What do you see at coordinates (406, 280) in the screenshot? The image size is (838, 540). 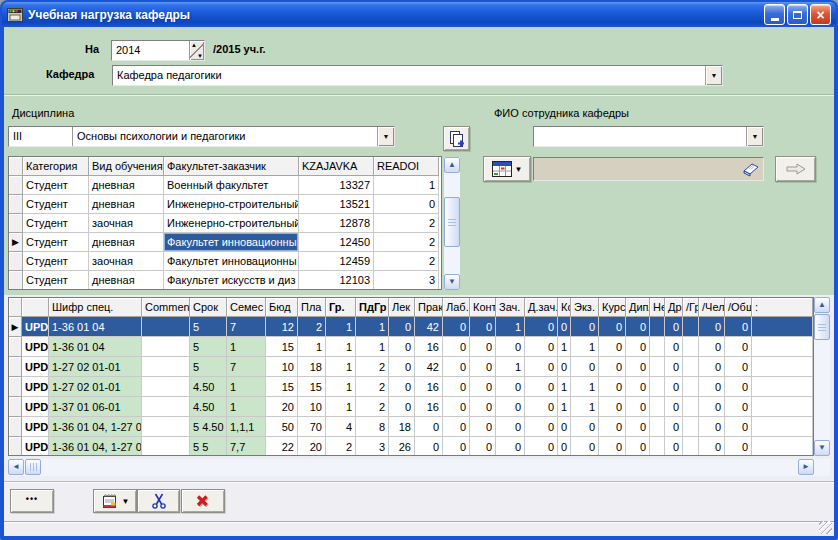 I see `grid-cell: 3` at bounding box center [406, 280].